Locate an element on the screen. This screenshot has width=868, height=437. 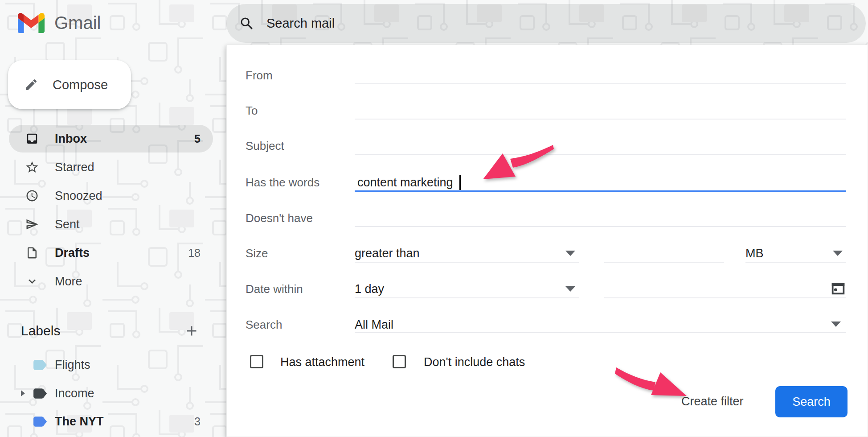
expand-arrow-icon is located at coordinates (23, 393).